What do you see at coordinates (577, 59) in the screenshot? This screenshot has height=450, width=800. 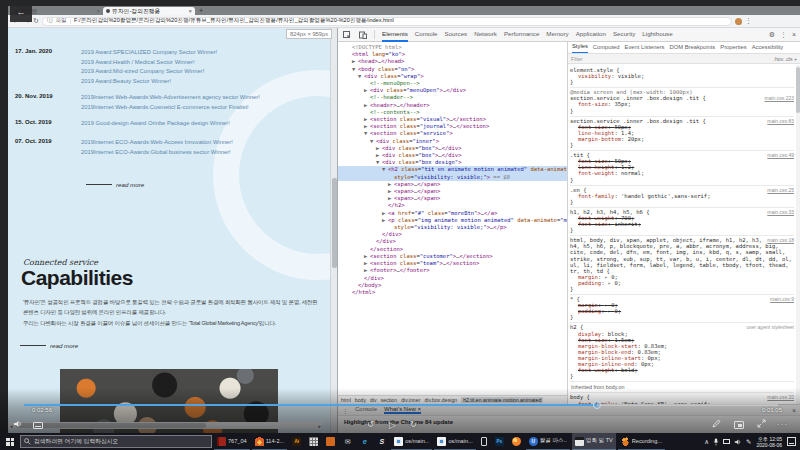 I see `filter-input: Filter` at bounding box center [577, 59].